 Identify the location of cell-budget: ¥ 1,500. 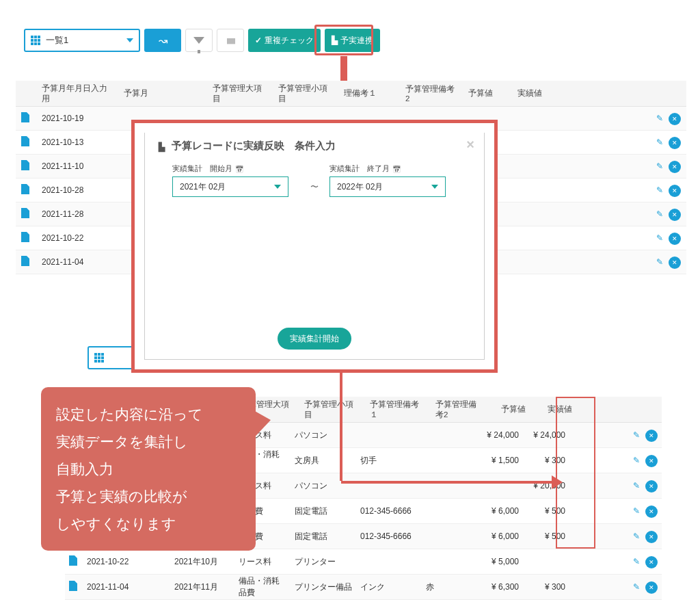
(500, 460).